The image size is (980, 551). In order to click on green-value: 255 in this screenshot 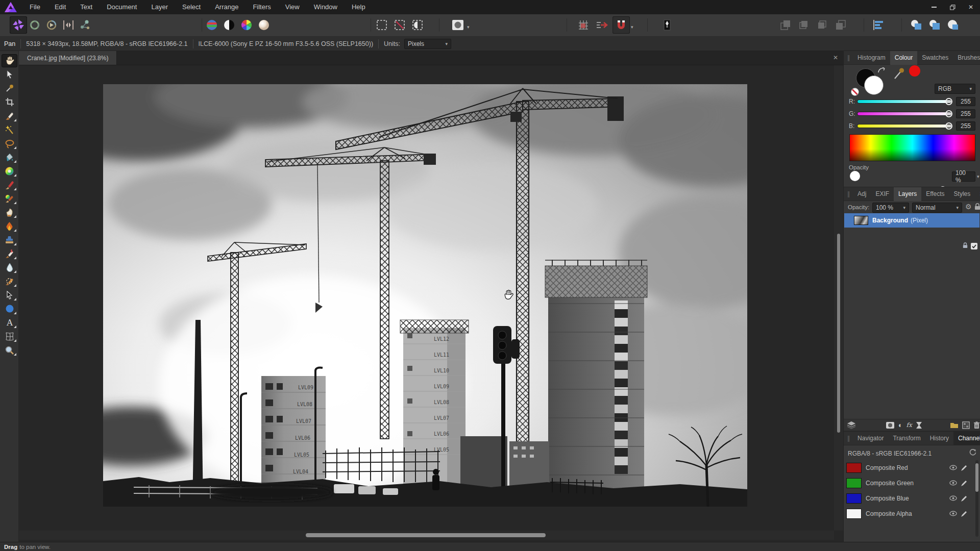, I will do `click(966, 114)`.